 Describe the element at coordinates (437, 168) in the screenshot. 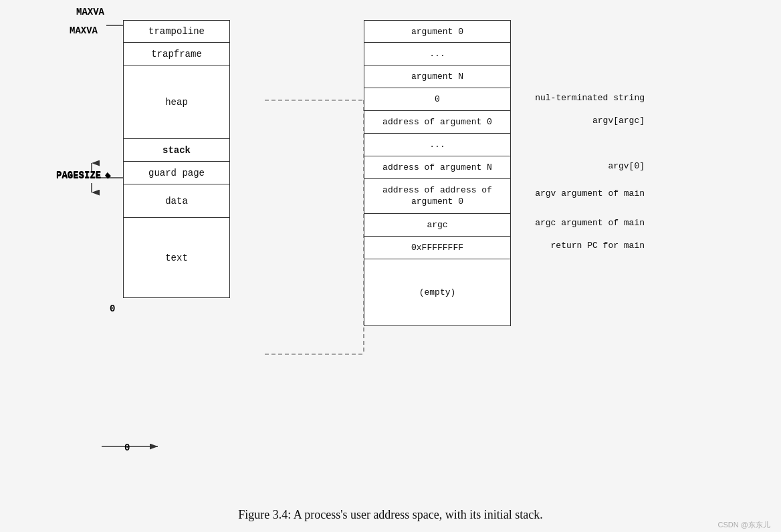

I see `addr-argN-block: address of argument N` at that location.